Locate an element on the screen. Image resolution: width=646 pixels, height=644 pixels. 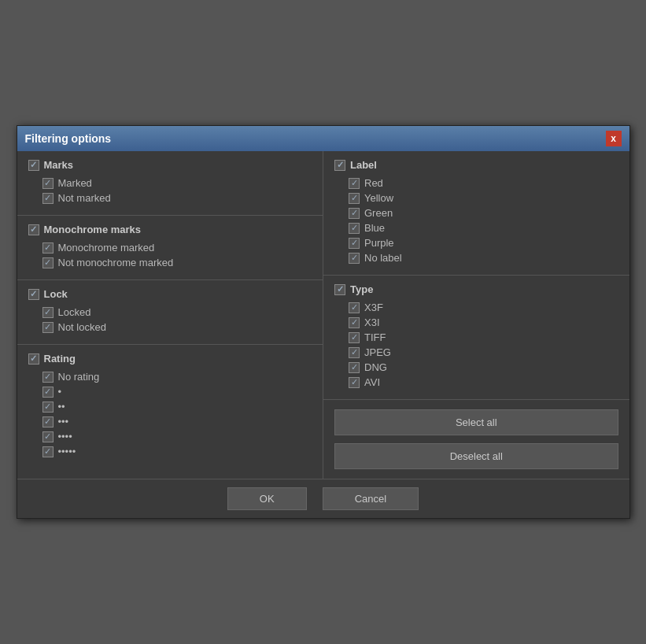
marks-label: Marks is located at coordinates (59, 165).